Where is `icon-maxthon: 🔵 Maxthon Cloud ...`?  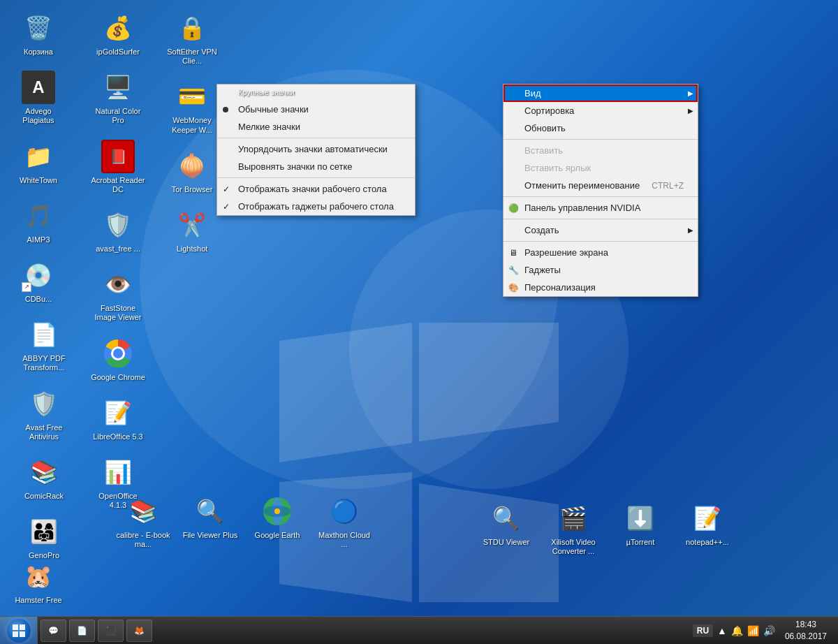
icon-maxthon: 🔵 Maxthon Cloud ... is located at coordinates (344, 522).